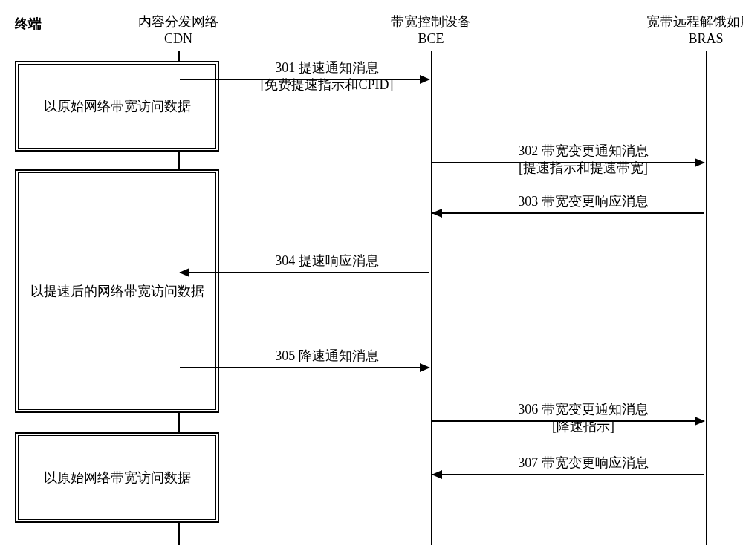 The image size is (743, 560). What do you see at coordinates (327, 261) in the screenshot?
I see `msg-304-main: 304 提速响应消息` at bounding box center [327, 261].